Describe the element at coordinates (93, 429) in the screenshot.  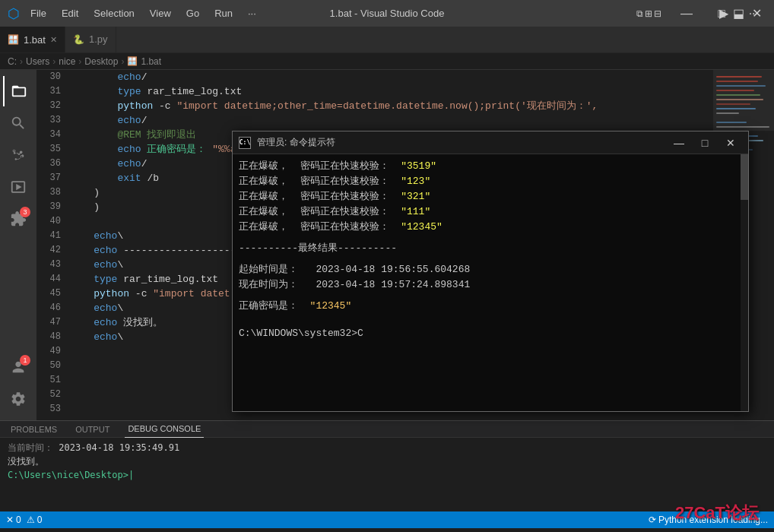
I see `panel-tab-output: OUTPUT` at that location.